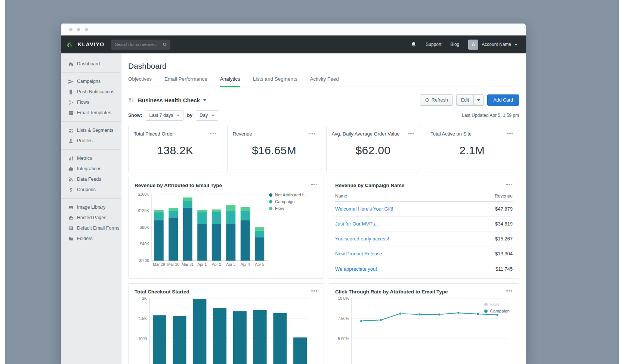  Describe the element at coordinates (230, 82) in the screenshot. I see `tab-analytics: Analytics` at that location.